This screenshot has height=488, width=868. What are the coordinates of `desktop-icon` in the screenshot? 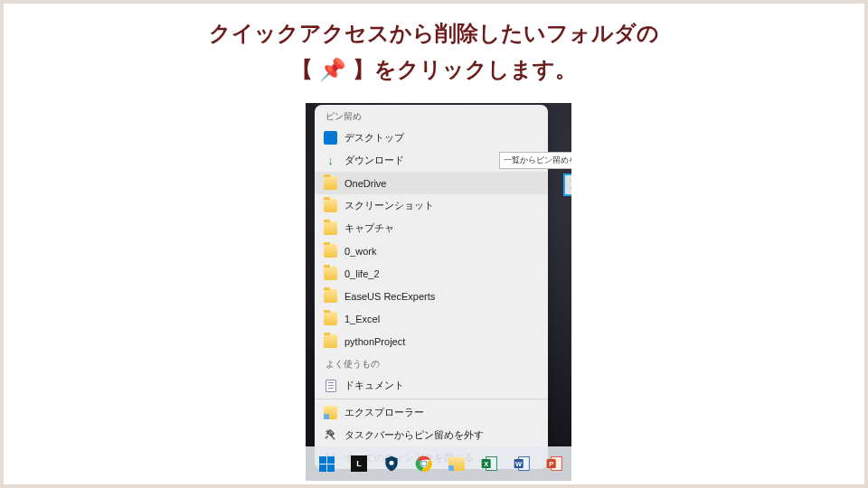 It's located at (331, 137).